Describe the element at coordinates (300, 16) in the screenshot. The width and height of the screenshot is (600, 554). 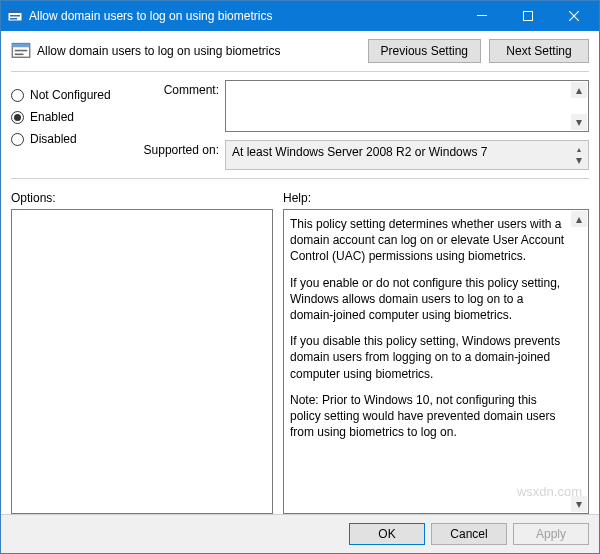
I see `titlebar: Allow domain users to log on using biome…` at that location.